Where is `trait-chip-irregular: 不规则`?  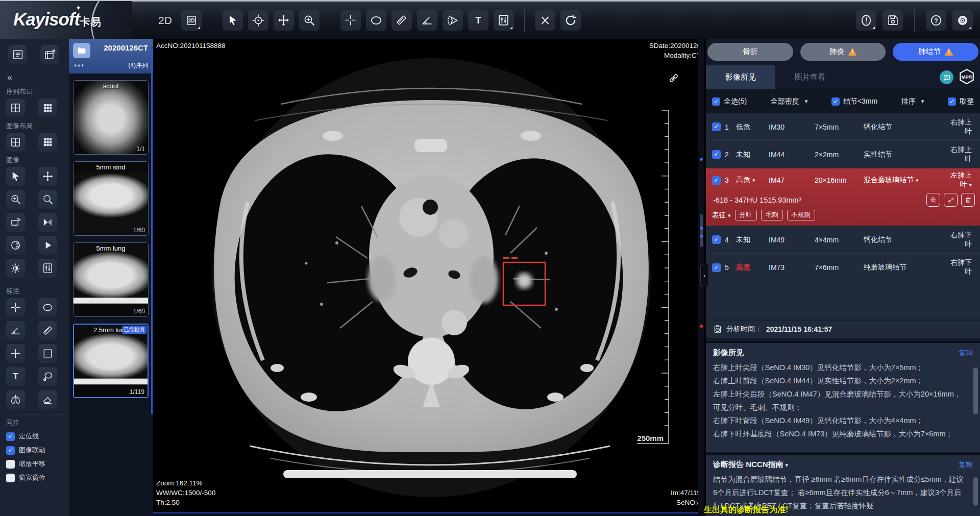 trait-chip-irregular: 不规则 is located at coordinates (801, 215).